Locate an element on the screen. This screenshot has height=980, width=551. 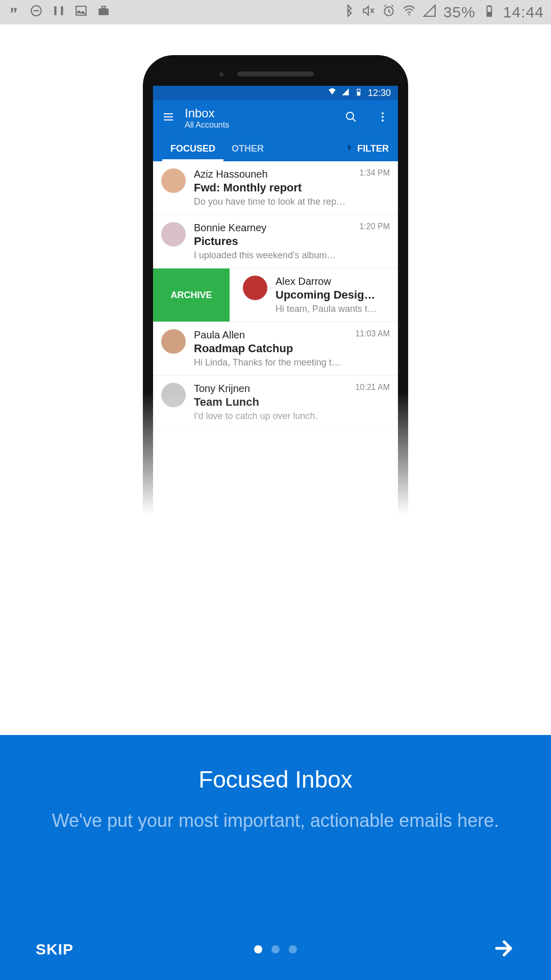
mock-clock: 12:30 is located at coordinates (380, 93).